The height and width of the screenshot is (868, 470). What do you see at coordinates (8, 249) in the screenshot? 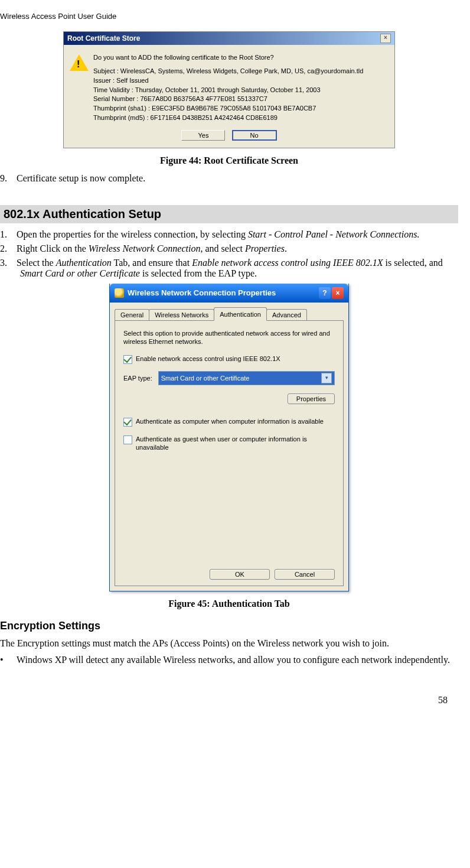
I see `list-number: 2.` at bounding box center [8, 249].